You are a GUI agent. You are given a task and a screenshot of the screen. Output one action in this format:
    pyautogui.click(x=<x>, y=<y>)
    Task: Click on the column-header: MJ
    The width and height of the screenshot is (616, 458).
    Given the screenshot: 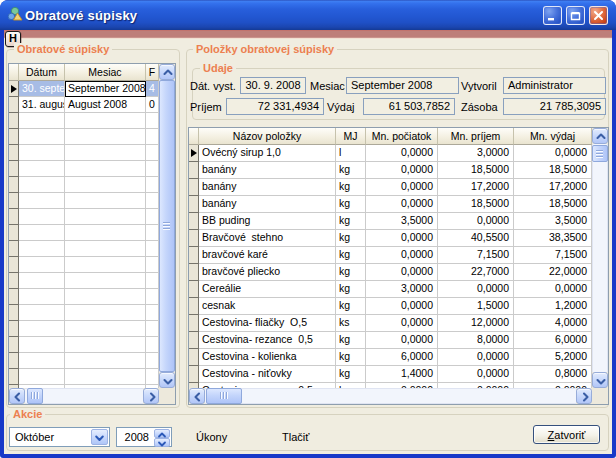 What is the action you would take?
    pyautogui.click(x=351, y=136)
    